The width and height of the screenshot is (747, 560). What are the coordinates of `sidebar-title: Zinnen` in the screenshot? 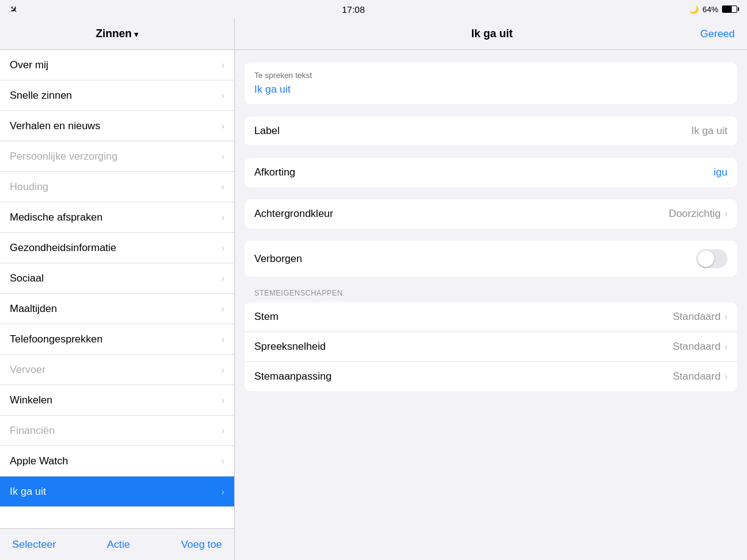 It's located at (113, 34).